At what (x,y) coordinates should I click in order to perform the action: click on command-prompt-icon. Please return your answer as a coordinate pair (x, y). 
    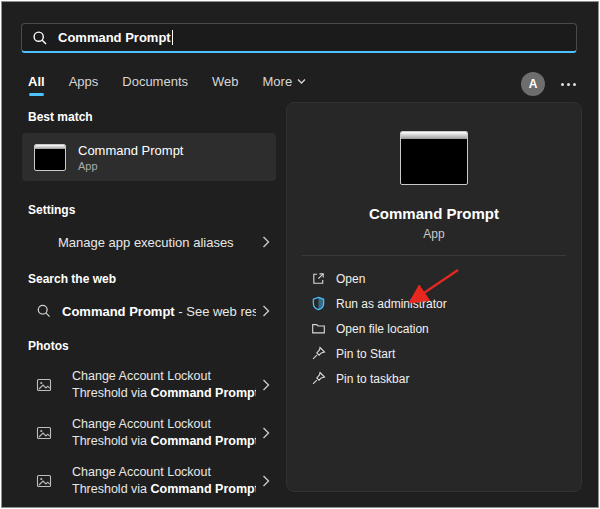
    Looking at the image, I should click on (50, 158).